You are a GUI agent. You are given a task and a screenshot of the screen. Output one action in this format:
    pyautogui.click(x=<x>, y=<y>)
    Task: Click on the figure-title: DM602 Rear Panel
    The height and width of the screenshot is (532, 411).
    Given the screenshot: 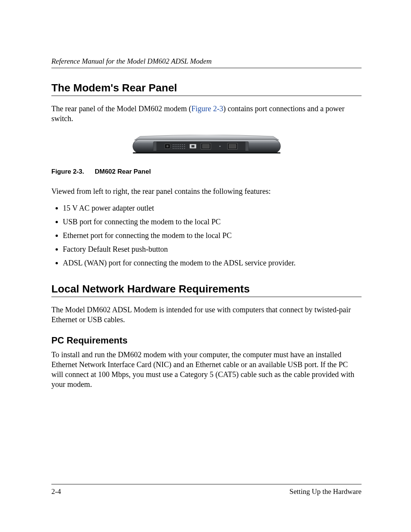 What is the action you would take?
    pyautogui.click(x=123, y=171)
    